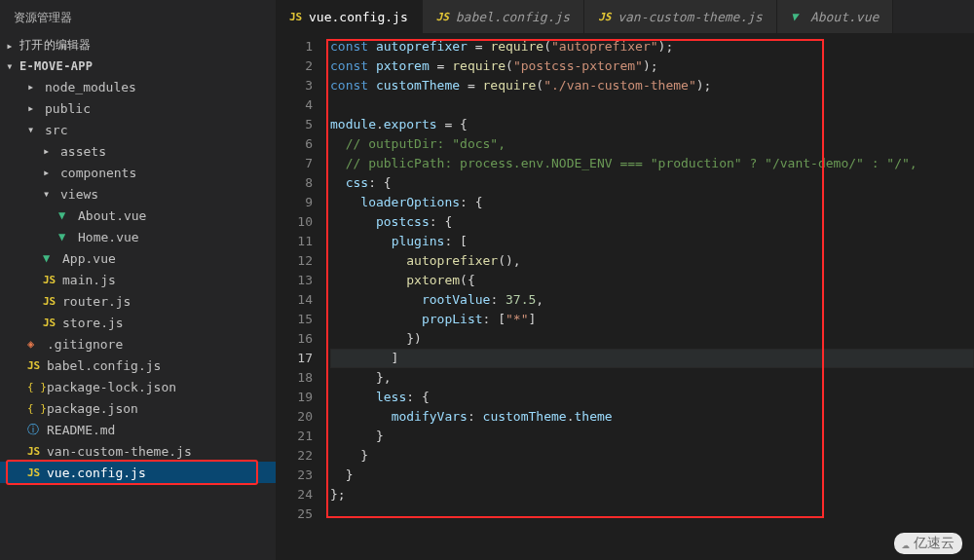 Image resolution: width=974 pixels, height=560 pixels. I want to click on tree-item-router-js: JSrouter.js, so click(138, 301).